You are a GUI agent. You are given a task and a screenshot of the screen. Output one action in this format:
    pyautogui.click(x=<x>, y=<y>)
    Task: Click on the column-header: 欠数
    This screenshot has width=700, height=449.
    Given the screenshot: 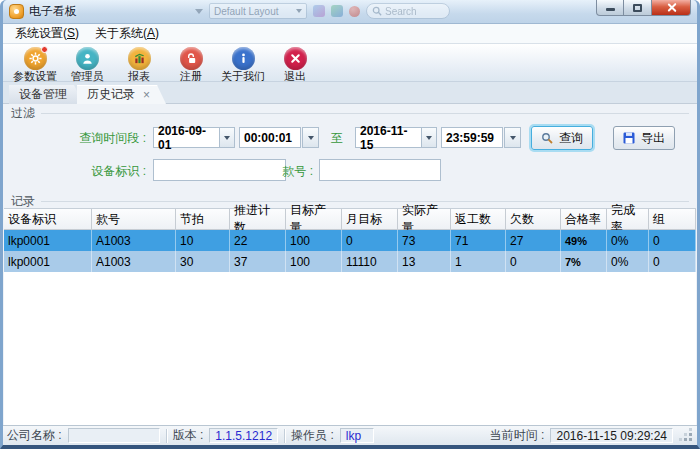 What is the action you would take?
    pyautogui.click(x=534, y=220)
    